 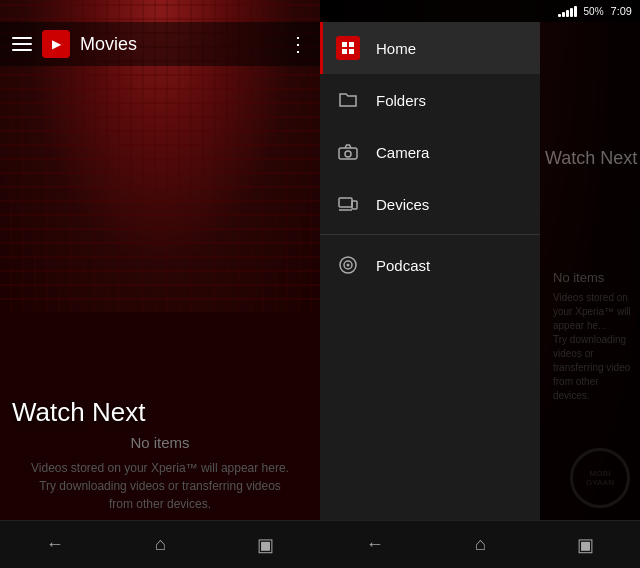 I want to click on home-label: Home, so click(x=396, y=48).